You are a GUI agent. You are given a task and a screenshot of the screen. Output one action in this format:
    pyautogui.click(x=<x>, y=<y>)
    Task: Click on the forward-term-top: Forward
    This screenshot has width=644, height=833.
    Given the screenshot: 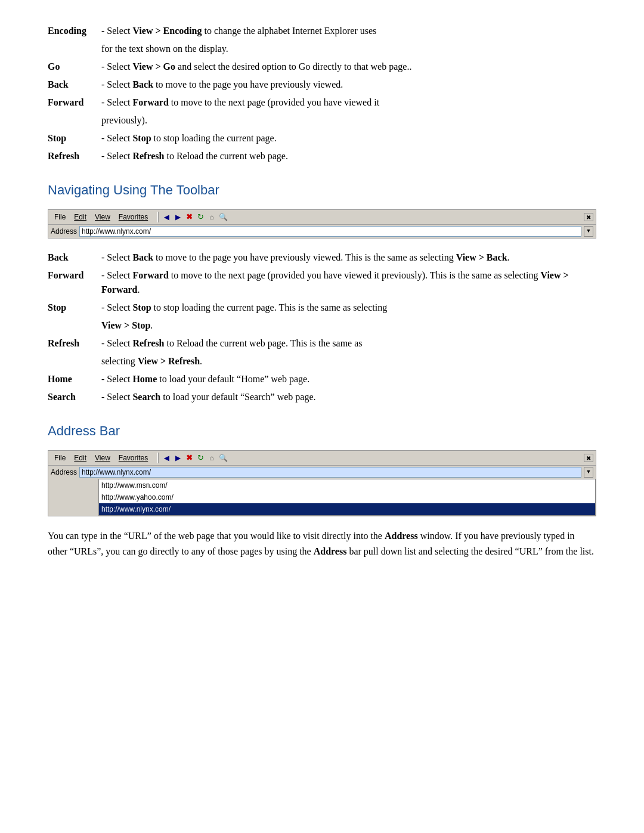 What is the action you would take?
    pyautogui.click(x=75, y=103)
    